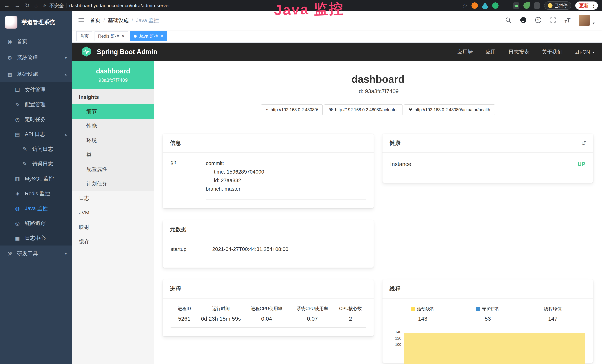 The height and width of the screenshot is (364, 602). I want to click on nav-journal: 日志报表, so click(519, 52).